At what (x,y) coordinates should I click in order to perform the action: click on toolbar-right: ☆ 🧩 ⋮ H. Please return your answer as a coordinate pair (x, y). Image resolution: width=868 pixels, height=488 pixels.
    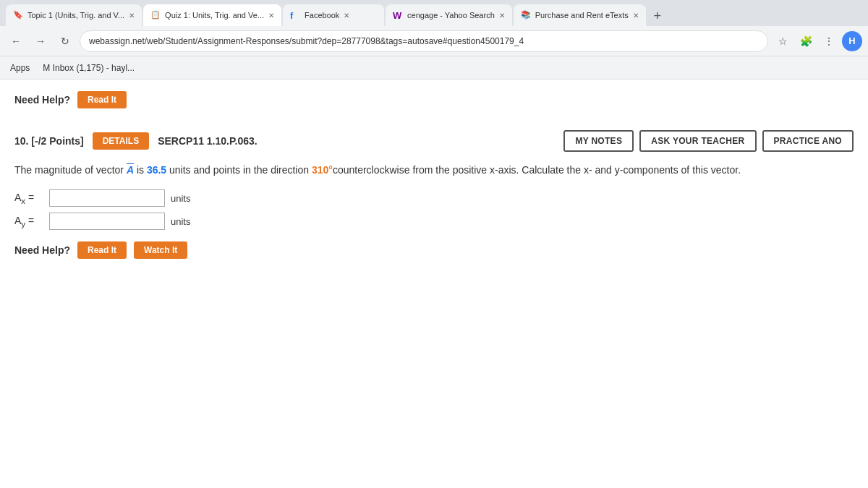
    Looking at the image, I should click on (817, 41).